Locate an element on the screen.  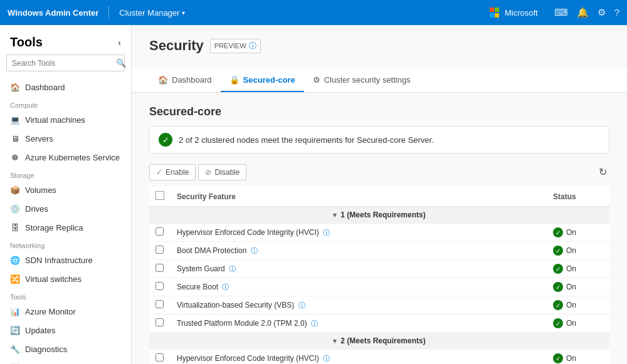
terminal-icon: ⌨ is located at coordinates (561, 13).